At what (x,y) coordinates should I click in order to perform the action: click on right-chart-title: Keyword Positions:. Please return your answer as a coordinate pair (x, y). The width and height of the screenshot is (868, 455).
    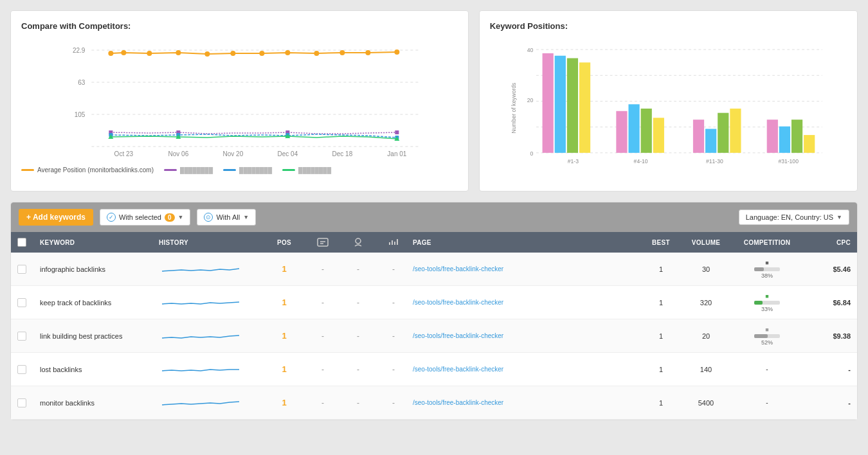
    Looking at the image, I should click on (669, 26).